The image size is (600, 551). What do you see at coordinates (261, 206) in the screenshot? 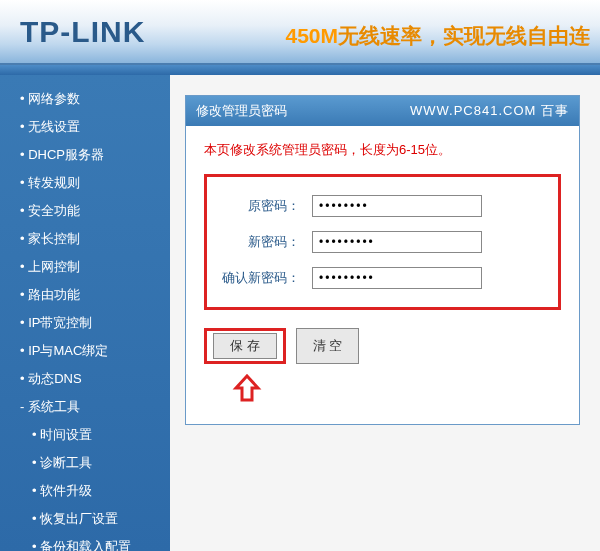
I see `old-password-label: 原密码：` at bounding box center [261, 206].